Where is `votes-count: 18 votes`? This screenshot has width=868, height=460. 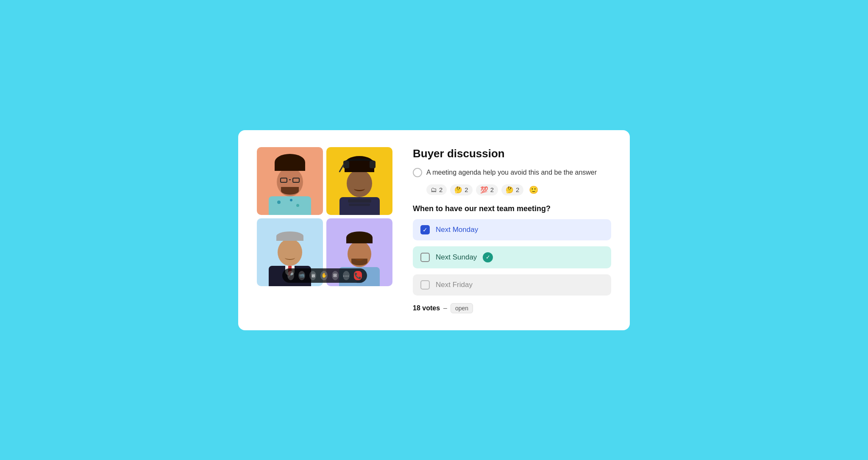 votes-count: 18 votes is located at coordinates (426, 308).